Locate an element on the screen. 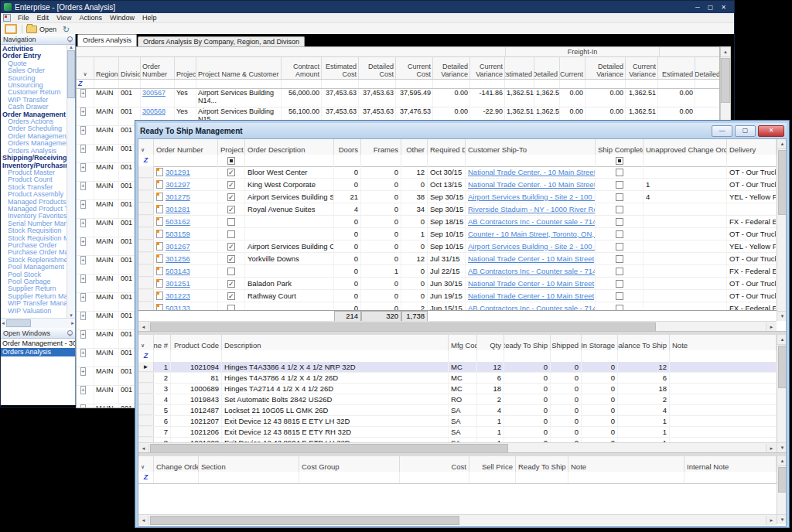 This screenshot has height=532, width=792. column-header-name: Project Name & Customer is located at coordinates (239, 68).